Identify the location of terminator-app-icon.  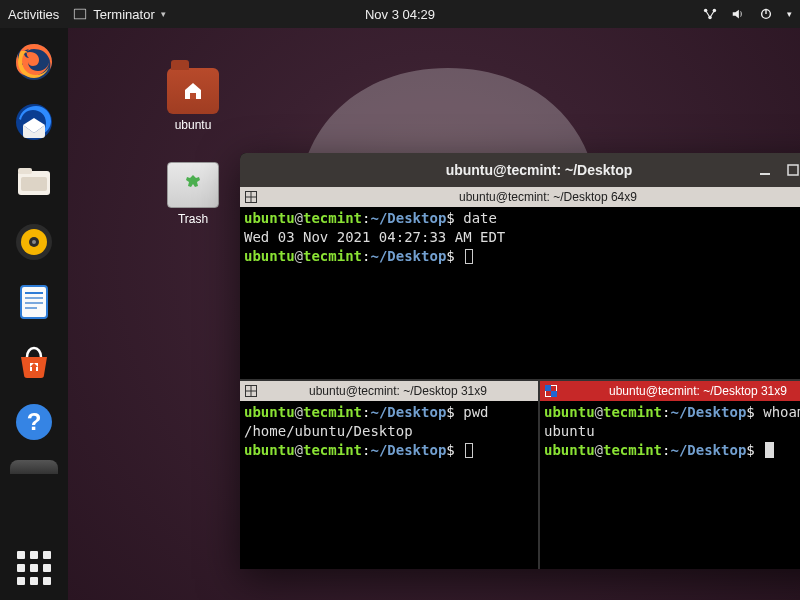
(80, 14).